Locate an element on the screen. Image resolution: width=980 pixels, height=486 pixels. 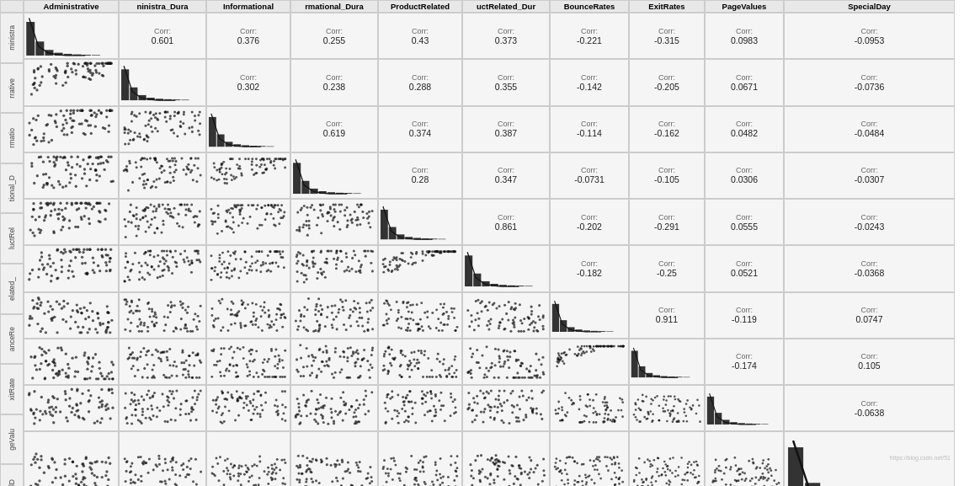
matrix-cell-8-9: Corr:-0.0638 is located at coordinates (869, 408).